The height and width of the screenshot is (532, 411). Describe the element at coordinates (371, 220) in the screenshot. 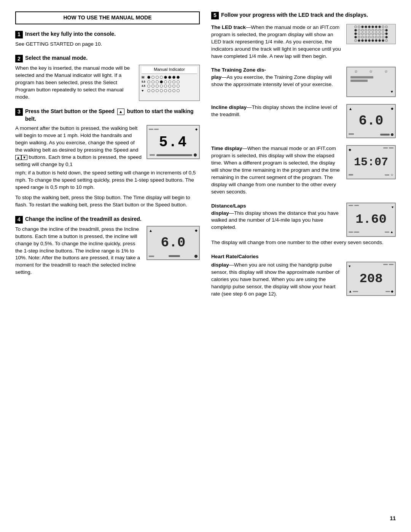

I see `distance-big-box: ♥ 1.60 ▲` at that location.